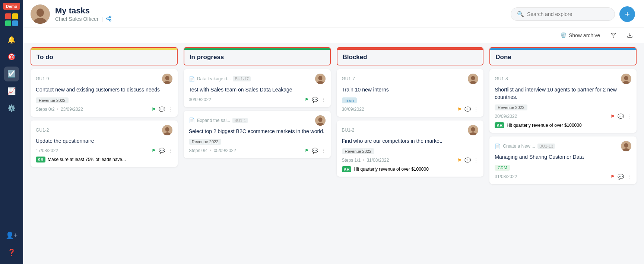 Image resolution: width=644 pixels, height=264 pixels. What do you see at coordinates (257, 88) in the screenshot?
I see `task-card: 📄Data leakage d...BU1-17Test with Sales …` at bounding box center [257, 88].